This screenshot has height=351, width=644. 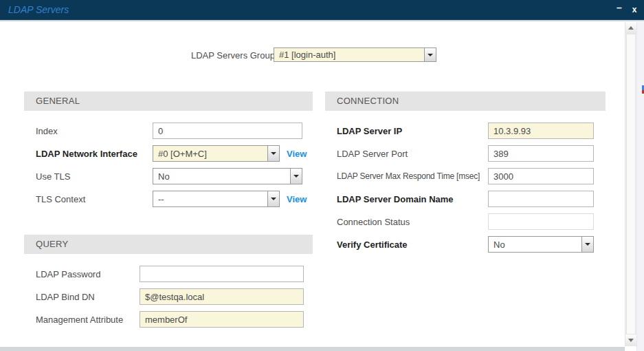 I want to click on use-tls-value: No, so click(x=221, y=176).